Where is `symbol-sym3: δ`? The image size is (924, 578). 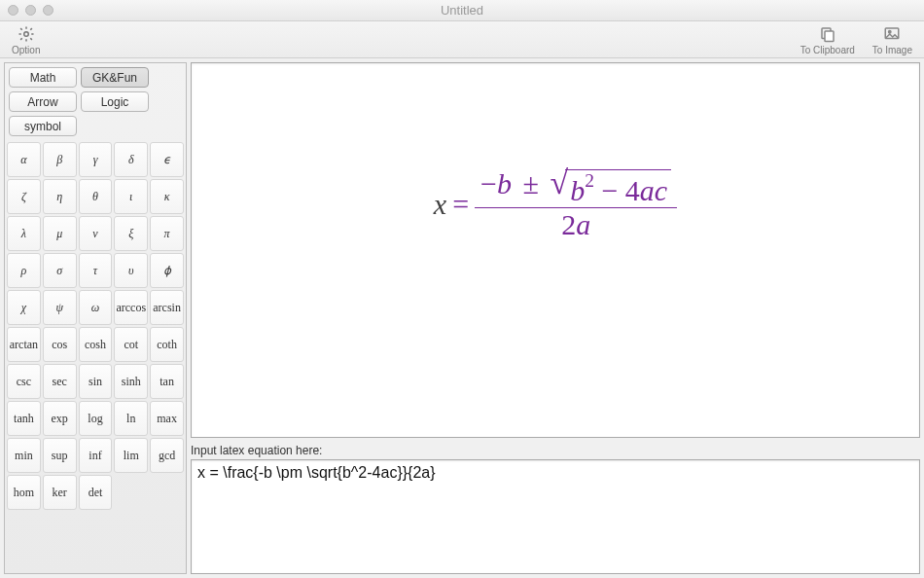
symbol-sym3: δ is located at coordinates (130, 160).